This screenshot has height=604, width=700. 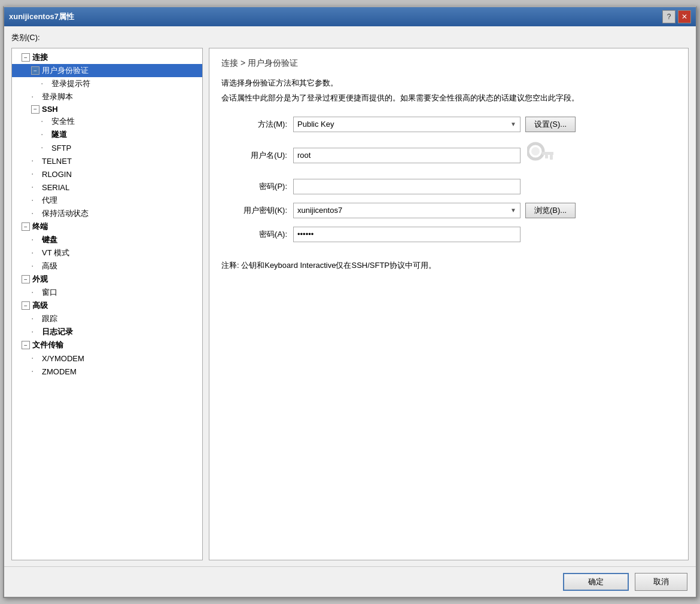 I want to click on sidebar-item-label: 文件传输, so click(x=48, y=345).